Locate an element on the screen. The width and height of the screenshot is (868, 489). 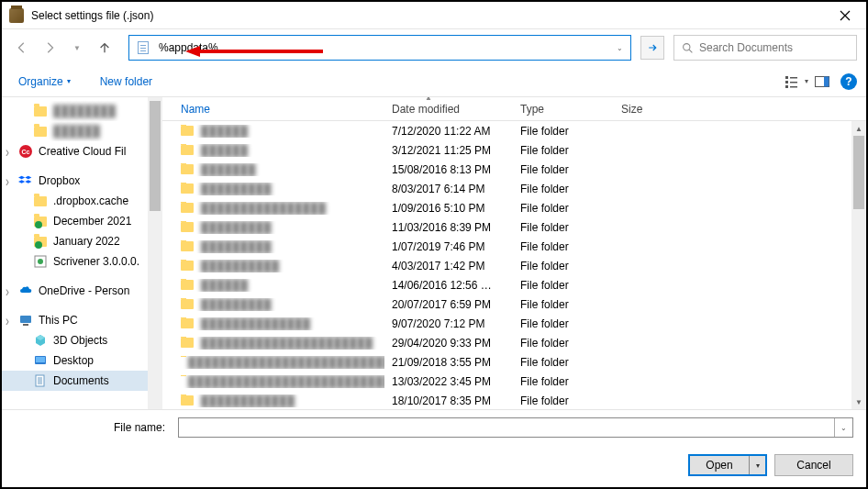
tree-item: Scrivener 3.0.0.0. is located at coordinates (83, 261).